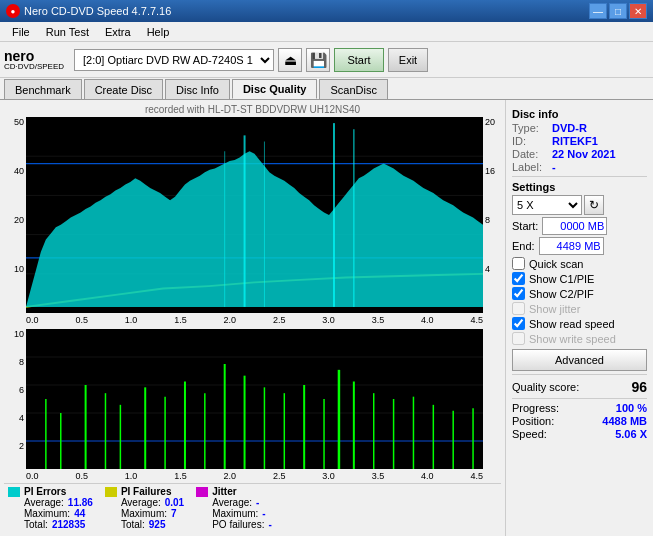  Describe the element at coordinates (275, 89) in the screenshot. I see `tab-disc-quality: Disc Quality` at that location.